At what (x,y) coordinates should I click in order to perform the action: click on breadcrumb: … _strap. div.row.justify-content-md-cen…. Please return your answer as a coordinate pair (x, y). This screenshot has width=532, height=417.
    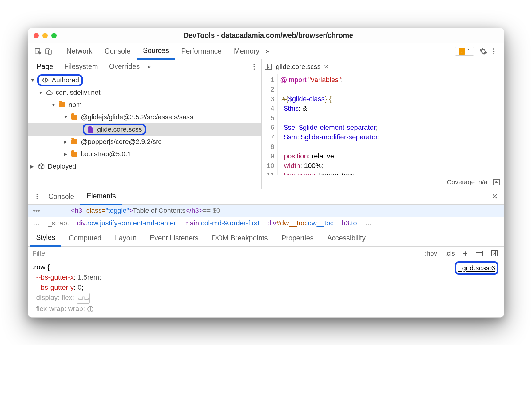
    Looking at the image, I should click on (266, 223).